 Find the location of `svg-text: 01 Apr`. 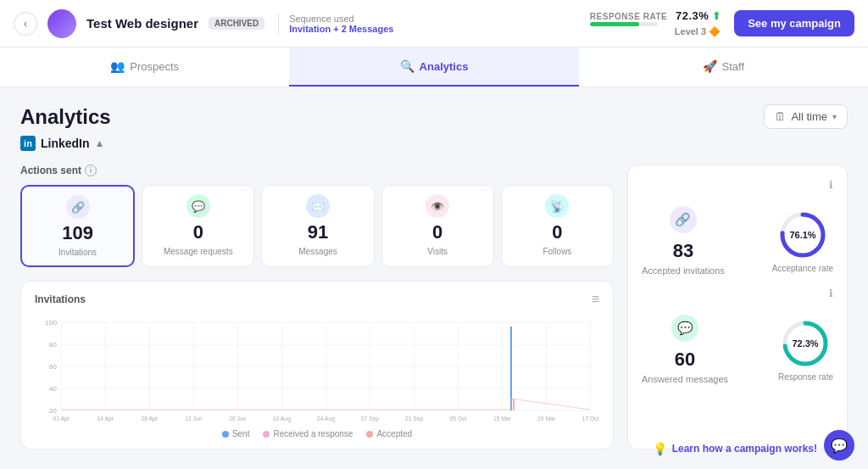

svg-text: 01 Apr is located at coordinates (61, 419).